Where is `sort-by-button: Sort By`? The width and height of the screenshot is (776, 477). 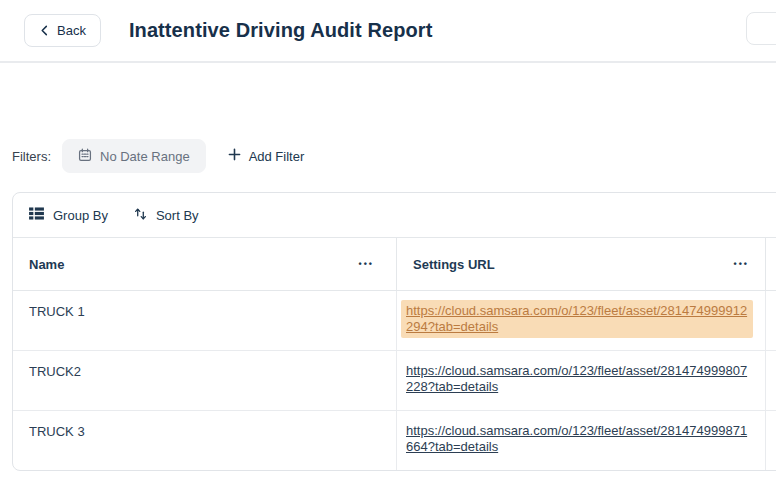
sort-by-button: Sort By is located at coordinates (166, 216).